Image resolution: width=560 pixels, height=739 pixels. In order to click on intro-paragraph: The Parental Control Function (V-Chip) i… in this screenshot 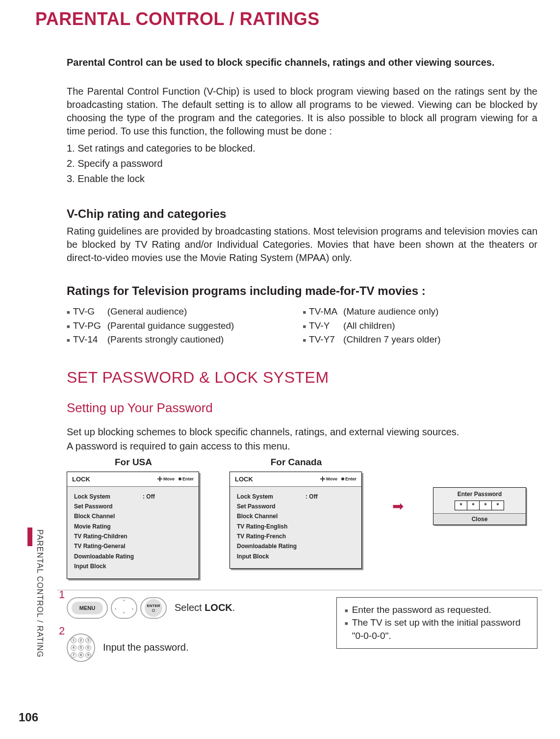, I will do `click(302, 111)`.